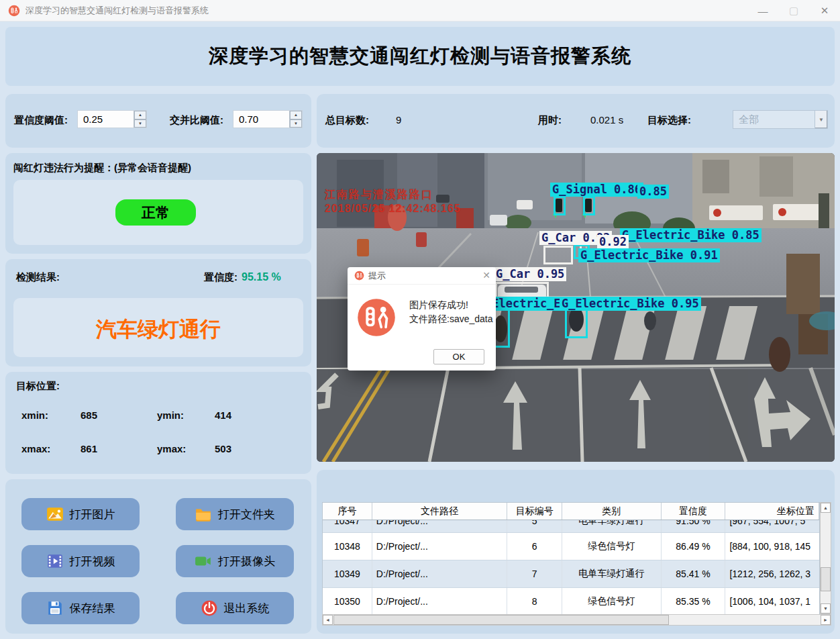 The height and width of the screenshot is (639, 840). I want to click on table-row: 10348 D:/Project/... 6 绿色信号灯 86.49 % [88…, so click(571, 546).